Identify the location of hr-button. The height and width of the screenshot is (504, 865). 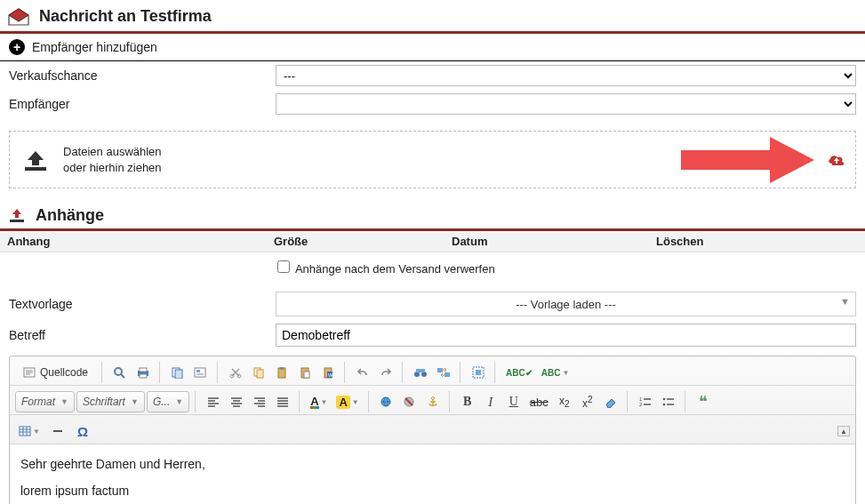
(58, 431).